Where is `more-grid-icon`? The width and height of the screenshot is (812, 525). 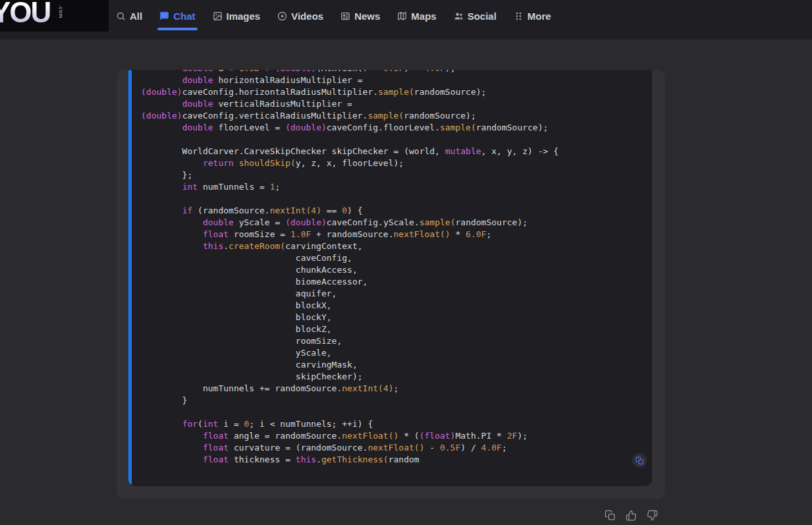 more-grid-icon is located at coordinates (519, 16).